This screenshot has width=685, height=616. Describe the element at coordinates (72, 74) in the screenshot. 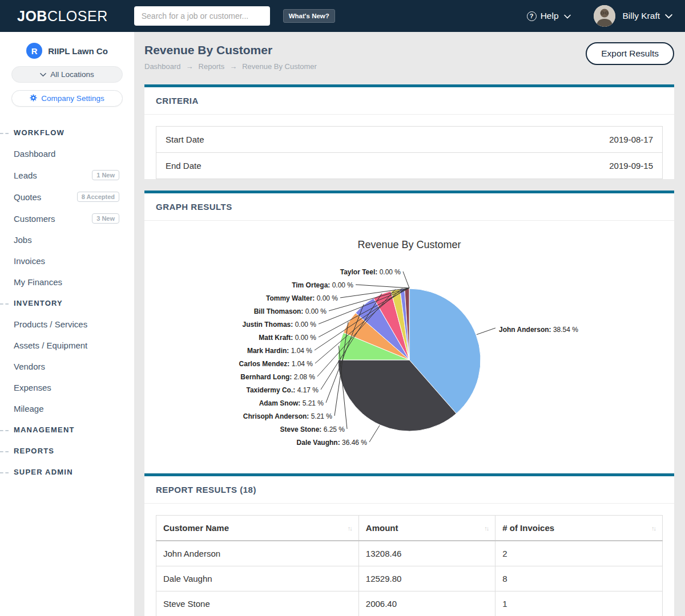

I see `location-selector-label: All Locations` at that location.